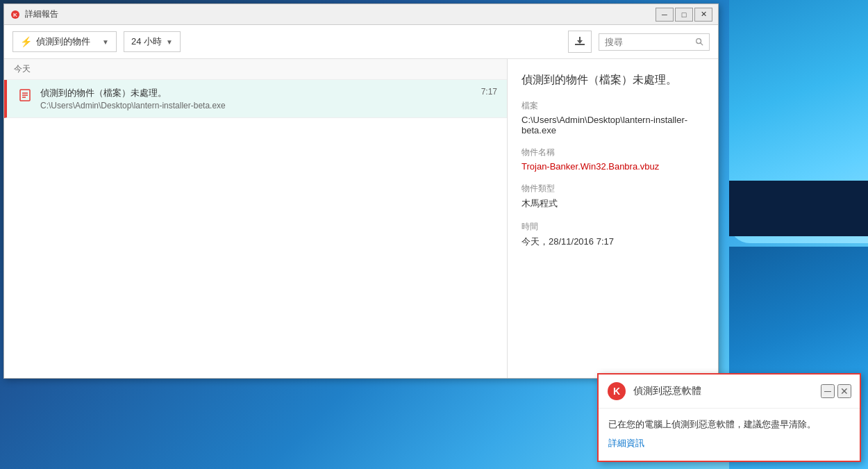  Describe the element at coordinates (63, 42) in the screenshot. I see `filter-label: 偵測到的物件` at that location.